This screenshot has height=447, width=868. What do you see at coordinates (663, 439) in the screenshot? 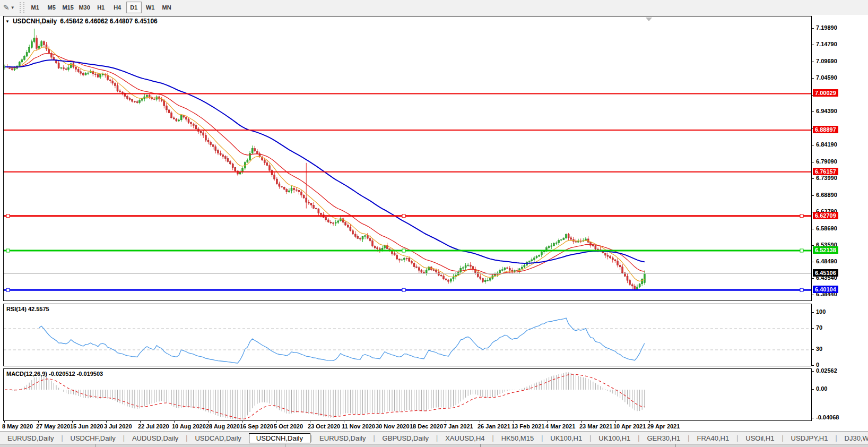
I see `tab-ger30-h1: GER30,H1` at bounding box center [663, 439].